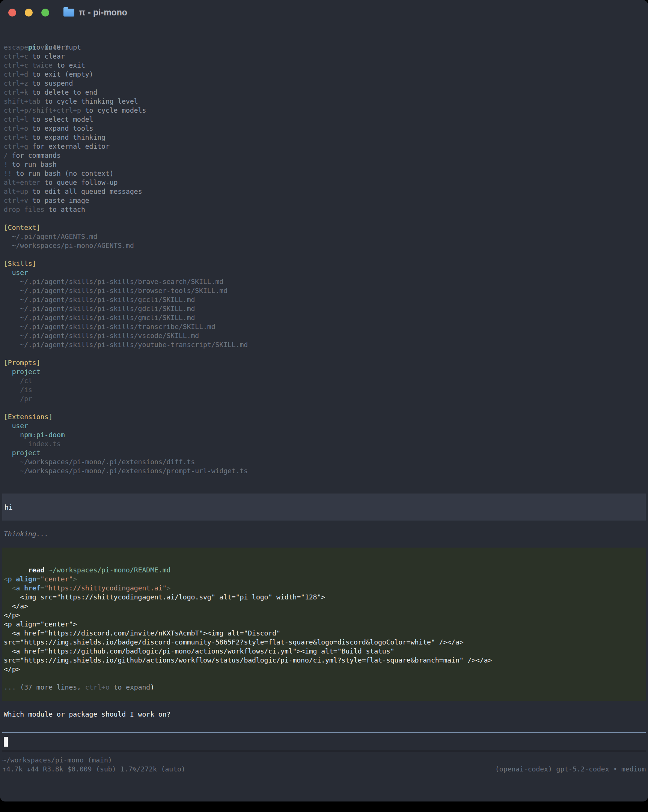  I want to click on folder-icon, so click(69, 13).